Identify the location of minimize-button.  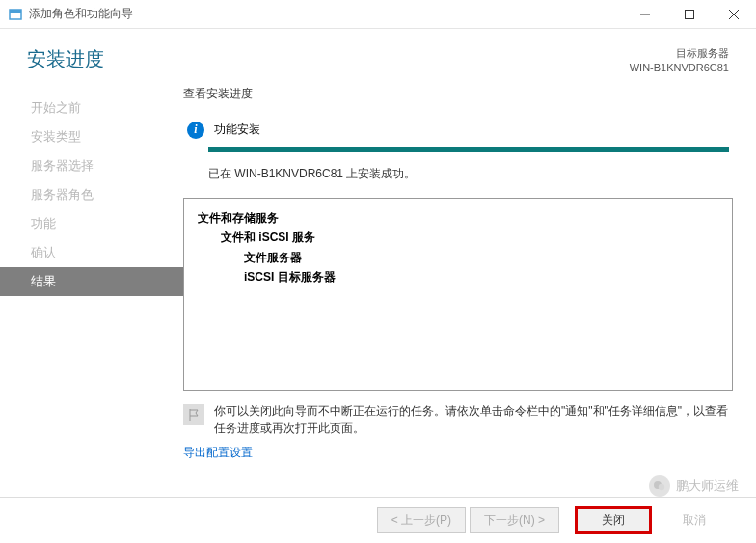
(645, 14).